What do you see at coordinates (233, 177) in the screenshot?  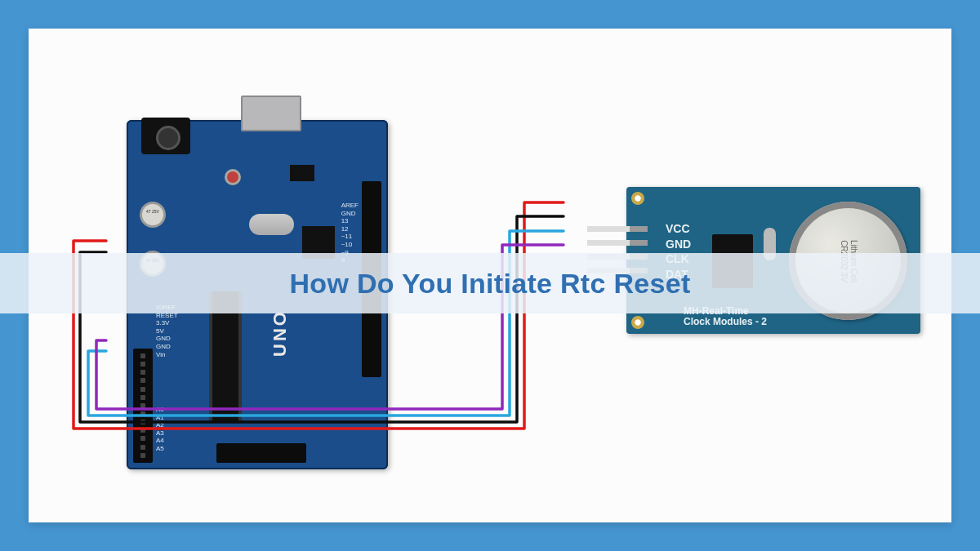 I see `arduino-reset-button` at bounding box center [233, 177].